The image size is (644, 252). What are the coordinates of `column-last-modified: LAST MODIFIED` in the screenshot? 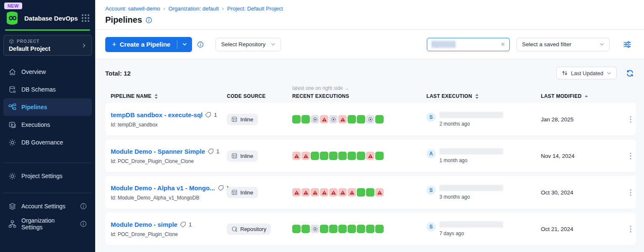 It's located at (583, 96).